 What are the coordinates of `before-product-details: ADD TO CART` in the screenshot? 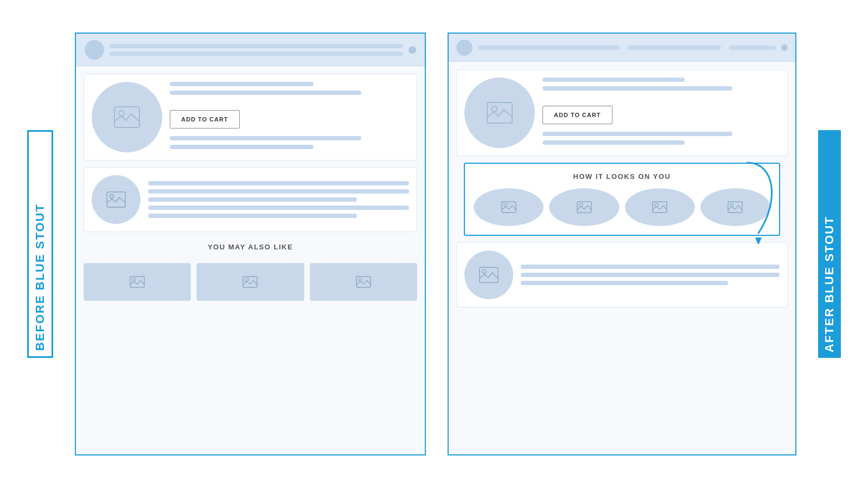 It's located at (290, 115).